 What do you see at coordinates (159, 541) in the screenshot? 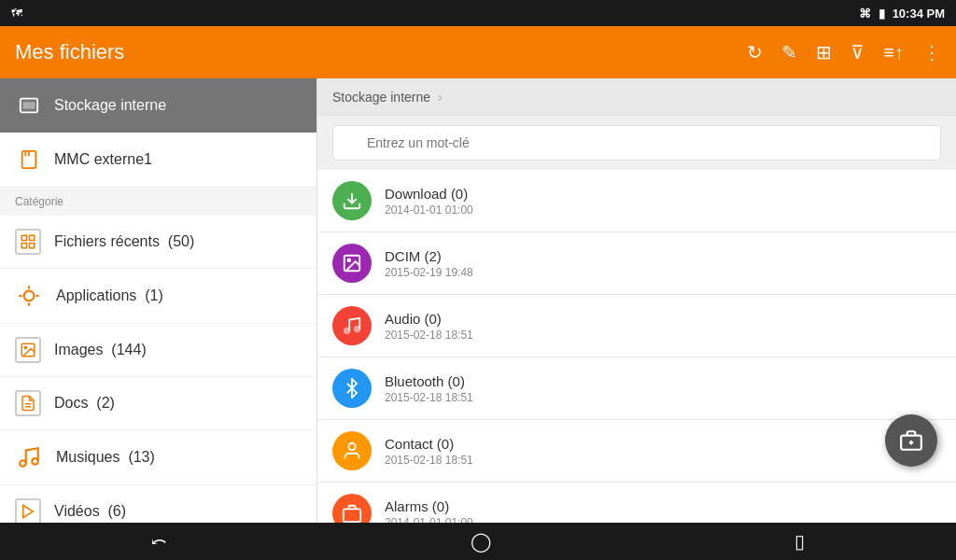
I see `back-button: ⤺` at bounding box center [159, 541].